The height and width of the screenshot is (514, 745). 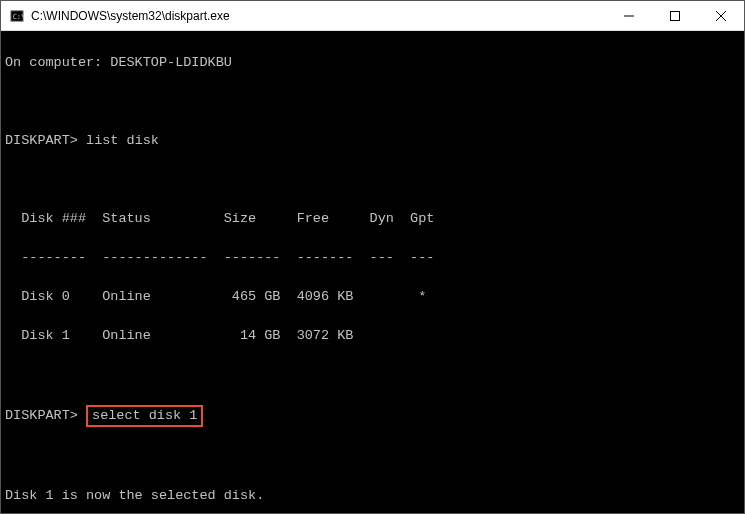 I want to click on on-computer-line: On computer: DESKTOP-LDIDKBU, so click(x=372, y=63).